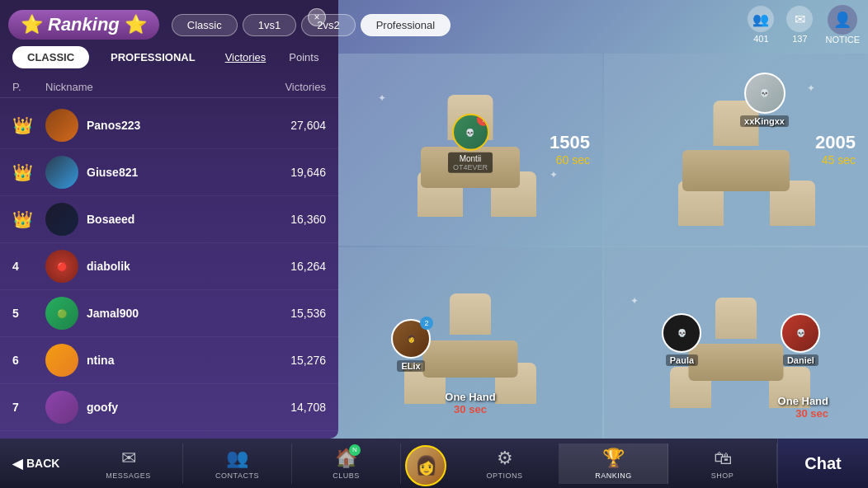  I want to click on top-right-area: 👥 401 ✉ 137 👤 NOTICE, so click(804, 25).